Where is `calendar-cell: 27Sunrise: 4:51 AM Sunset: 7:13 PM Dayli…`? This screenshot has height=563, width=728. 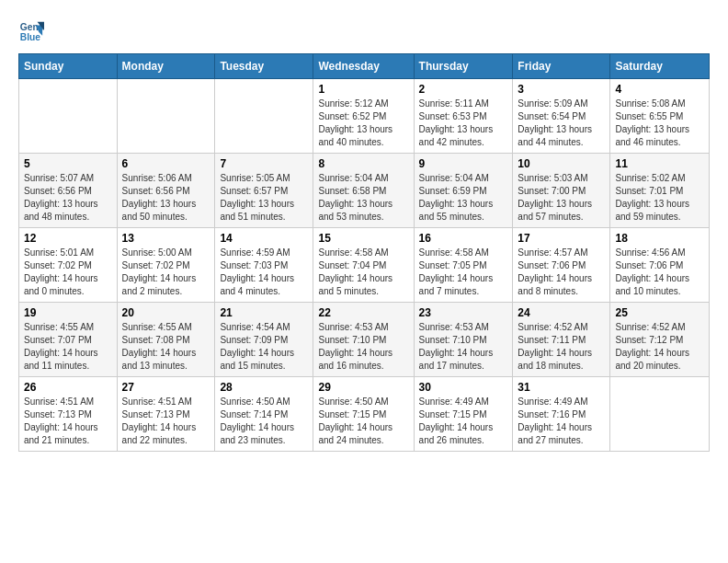 calendar-cell: 27Sunrise: 4:51 AM Sunset: 7:13 PM Dayli… is located at coordinates (165, 414).